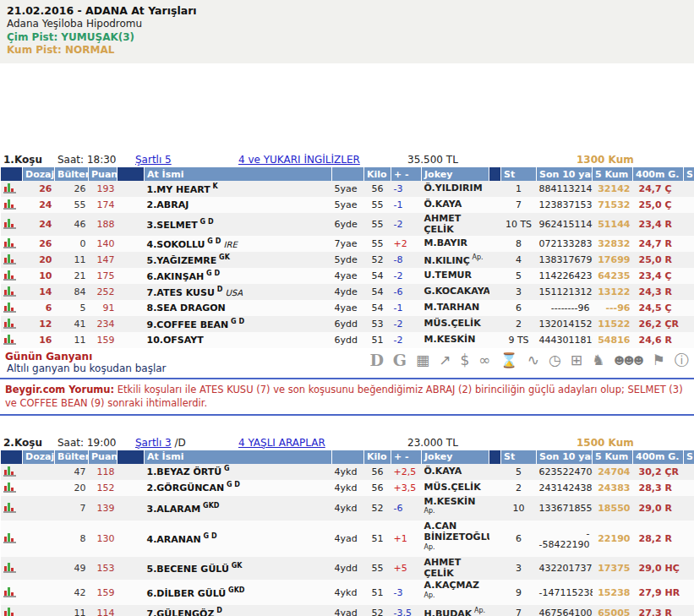  Describe the element at coordinates (154, 160) in the screenshot. I see `race-condition-link: Şartlı 5` at that location.